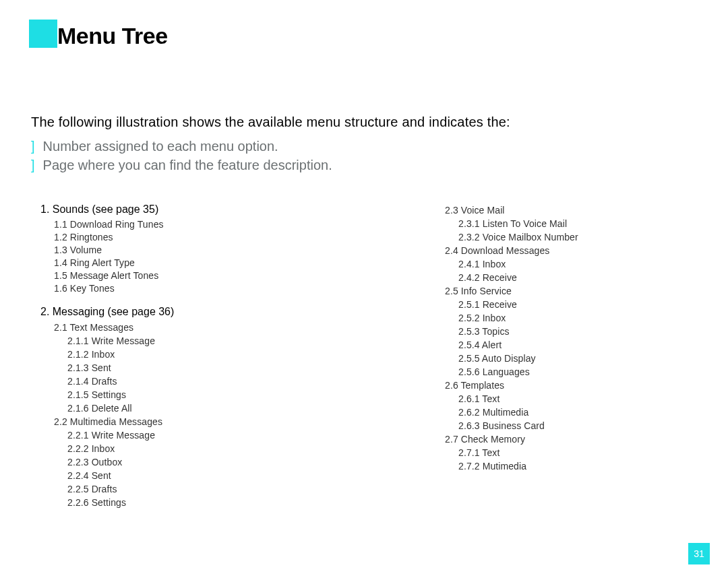 Image resolution: width=728 pixels, height=582 pixels. What do you see at coordinates (559, 358) in the screenshot?
I see `menu-subitem: 2.5.5 Auto Display` at bounding box center [559, 358].